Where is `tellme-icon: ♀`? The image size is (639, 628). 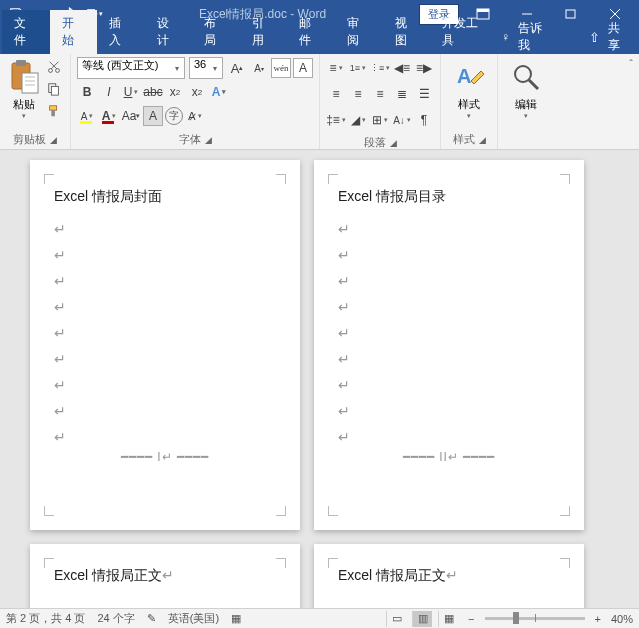
tellme-icon: ♀ is located at coordinates (506, 37).